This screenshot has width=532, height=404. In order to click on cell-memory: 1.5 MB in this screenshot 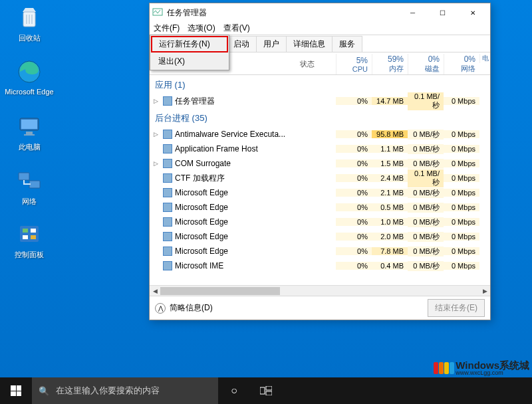, I will do `click(390, 163)`.